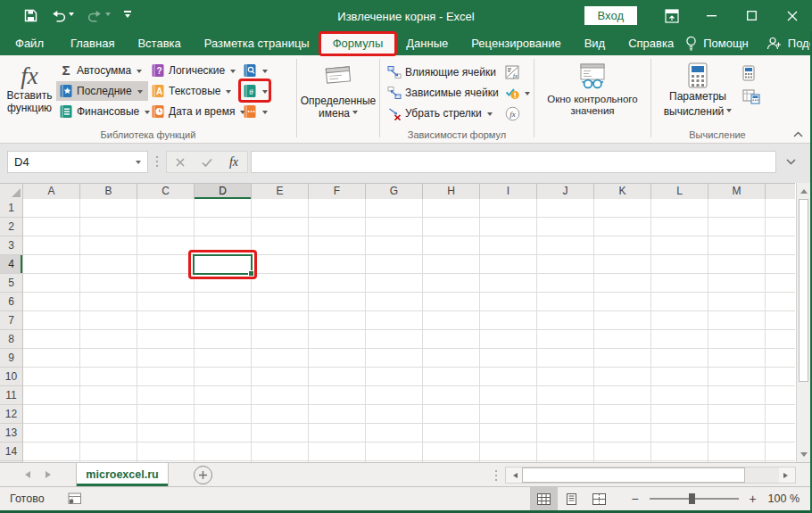 This screenshot has height=513, width=812. Describe the element at coordinates (157, 159) in the screenshot. I see `formula-bar-splitter` at that location.